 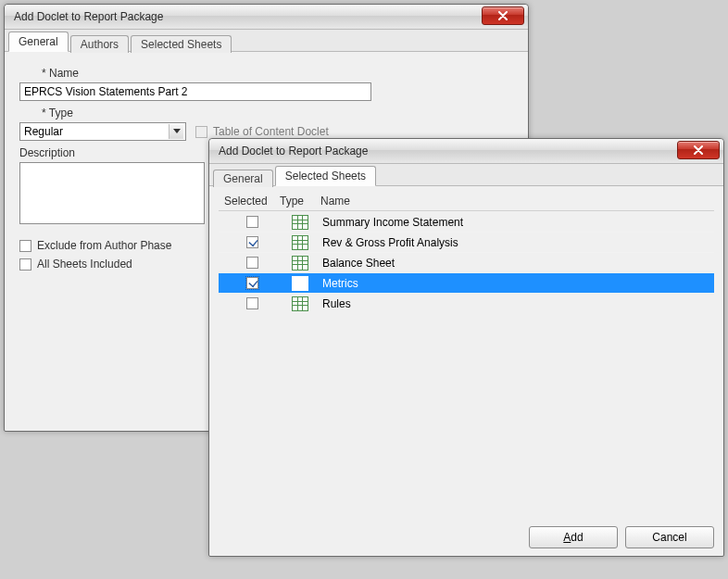 What do you see at coordinates (467, 262) in the screenshot?
I see `table-body: Summary Income StatementRev & Gross Prof…` at bounding box center [467, 262].